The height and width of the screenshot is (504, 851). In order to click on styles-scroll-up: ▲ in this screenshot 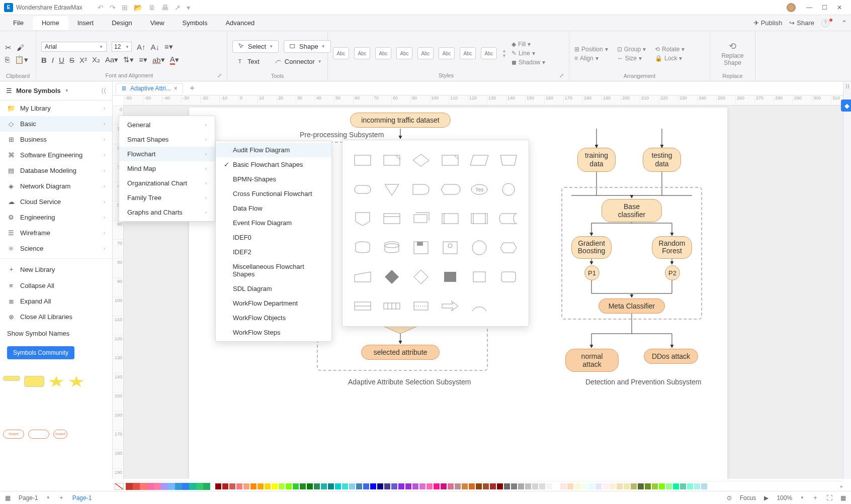, I will do `click(504, 51)`.